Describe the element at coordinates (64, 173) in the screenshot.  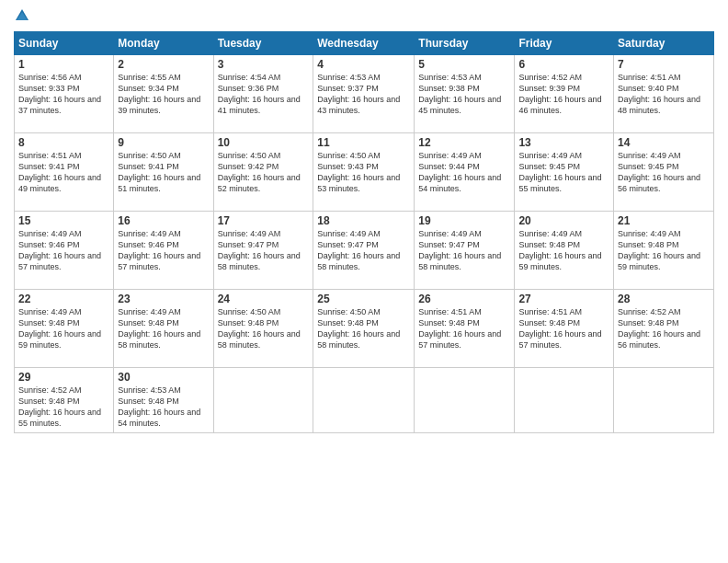
I see `calendar-cell: 8Sunrise: 4:51 AMSunset: 9:41 PMDaylight…` at that location.